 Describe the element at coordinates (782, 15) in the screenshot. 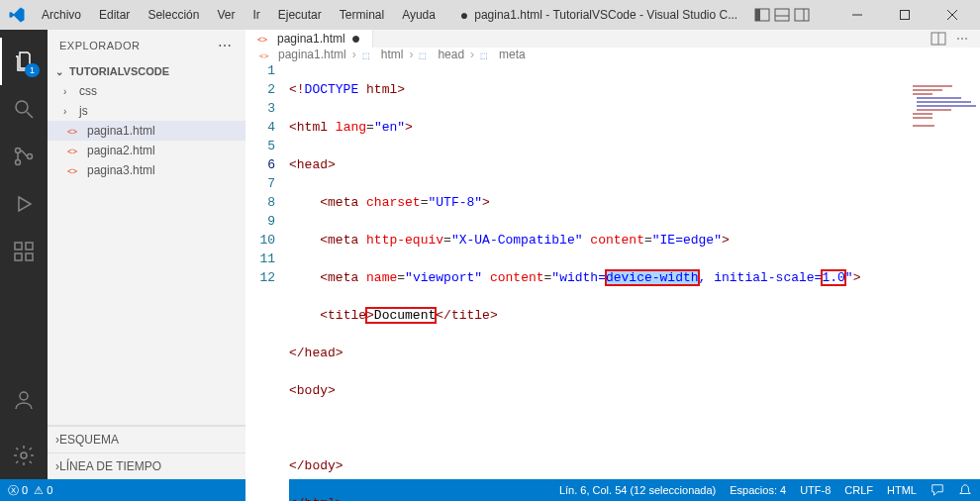

I see `toggle-panel-icon` at that location.